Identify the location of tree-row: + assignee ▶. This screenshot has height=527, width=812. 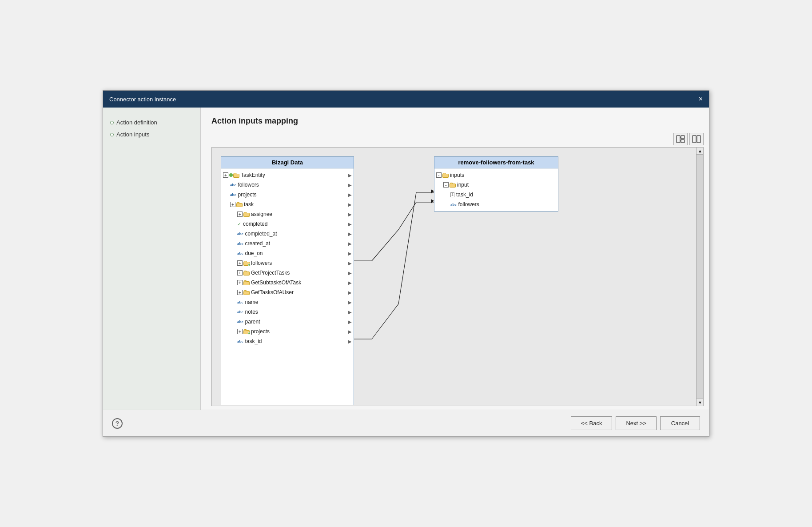
(287, 214).